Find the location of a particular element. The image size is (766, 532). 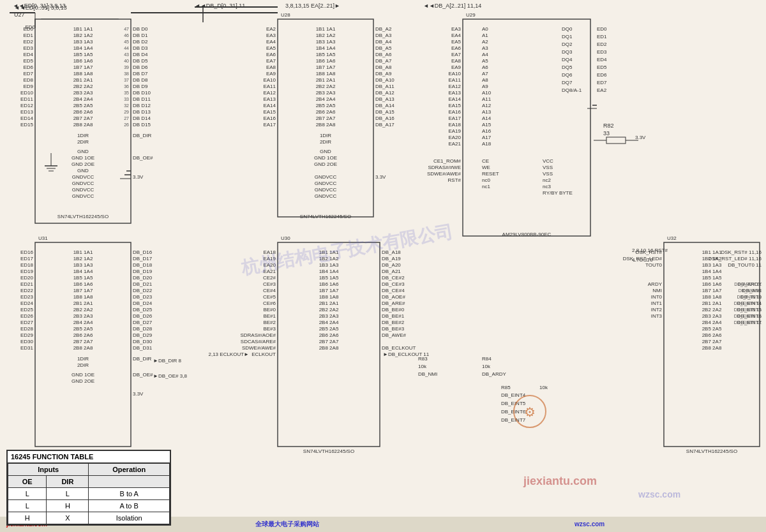

svg-text: DB_NMI is located at coordinates (428, 374).